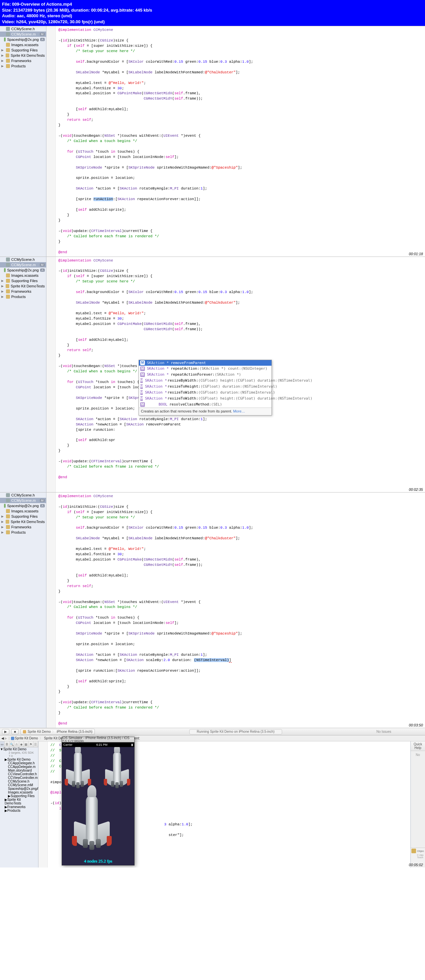  What do you see at coordinates (26, 744) in the screenshot?
I see `debug-nav-tab: ▦` at bounding box center [26, 744].